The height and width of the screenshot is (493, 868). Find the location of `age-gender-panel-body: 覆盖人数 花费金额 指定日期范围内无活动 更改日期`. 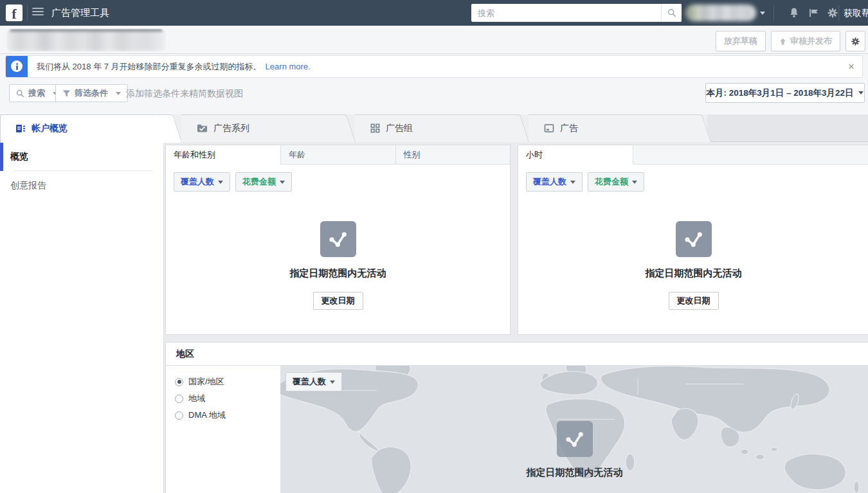

age-gender-panel-body: 覆盖人数 花费金额 指定日期范围内无活动 更改日期 is located at coordinates (338, 249).